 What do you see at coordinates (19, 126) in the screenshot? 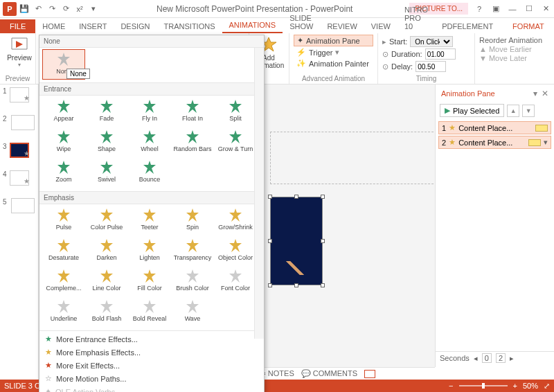
I see `slide-thumb: 2` at bounding box center [19, 126].